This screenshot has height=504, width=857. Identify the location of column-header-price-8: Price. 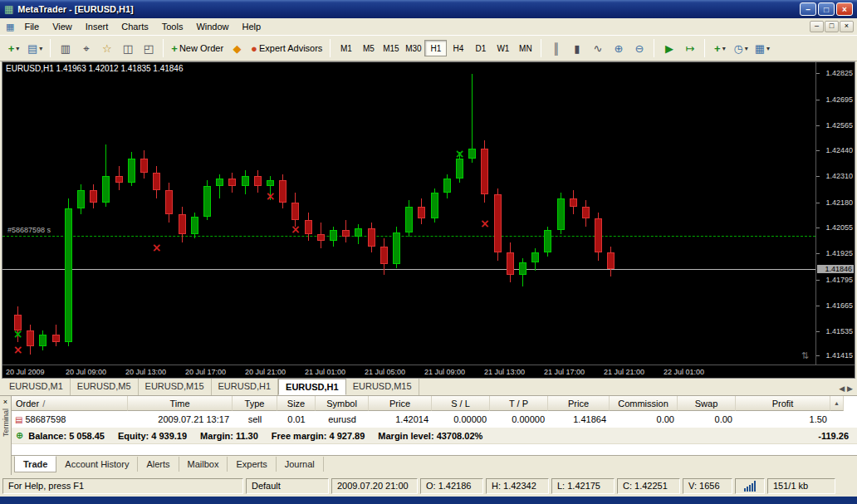
(579, 404).